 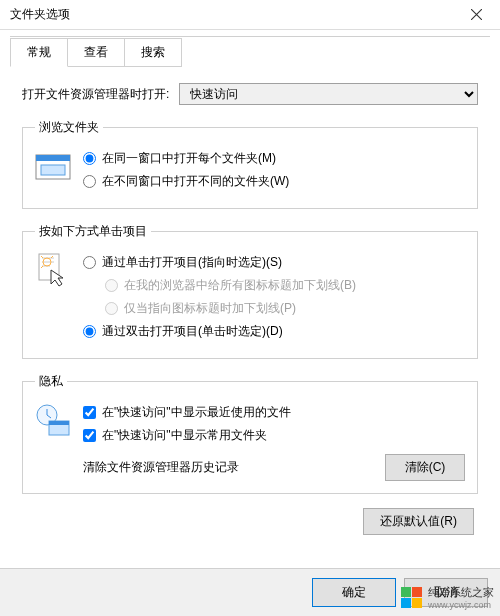 What do you see at coordinates (274, 436) in the screenshot?
I see `check-frequent-folders: 在"快速访问"中显示常用文件夹` at bounding box center [274, 436].